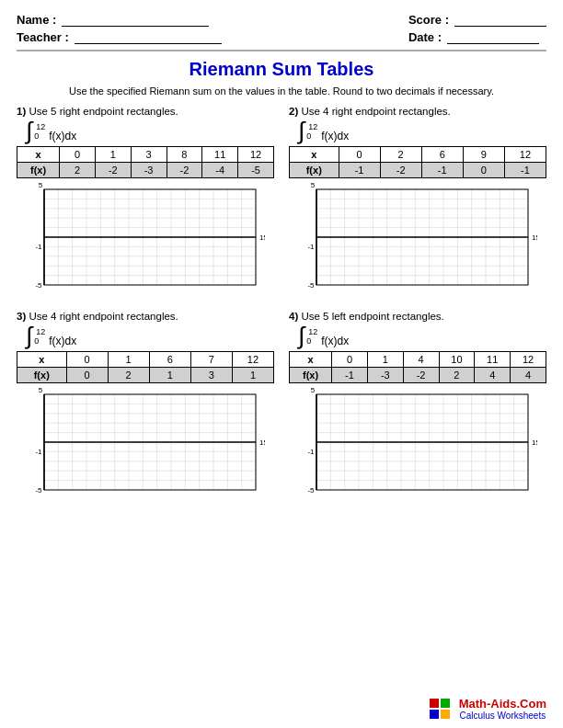 This screenshot has height=728, width=563. What do you see at coordinates (528, 375) in the screenshot?
I see `fx-value: 4` at bounding box center [528, 375].